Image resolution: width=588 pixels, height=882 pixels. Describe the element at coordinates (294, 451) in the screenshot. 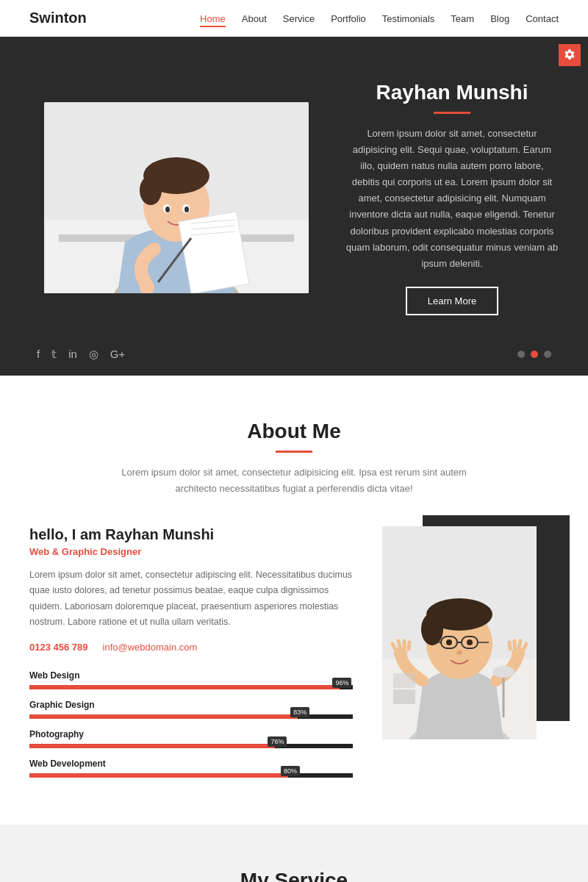

I see `about-divider` at that location.